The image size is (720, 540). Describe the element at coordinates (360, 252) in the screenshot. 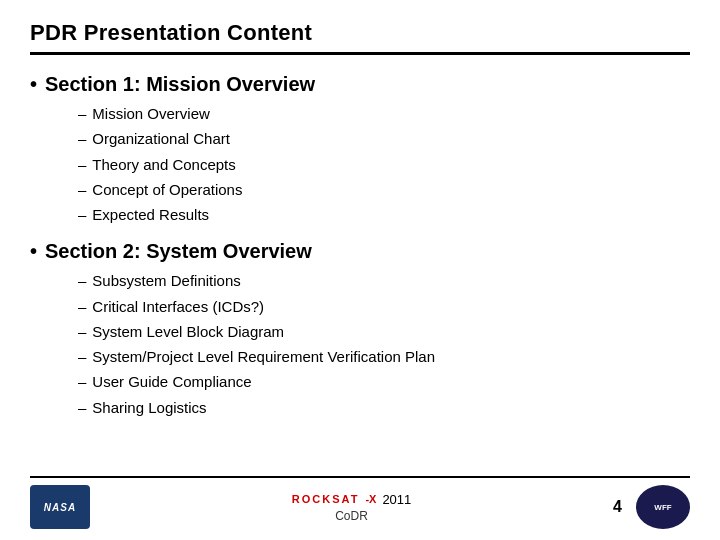

I see `section-2-header: • Section 2: System Overview` at that location.